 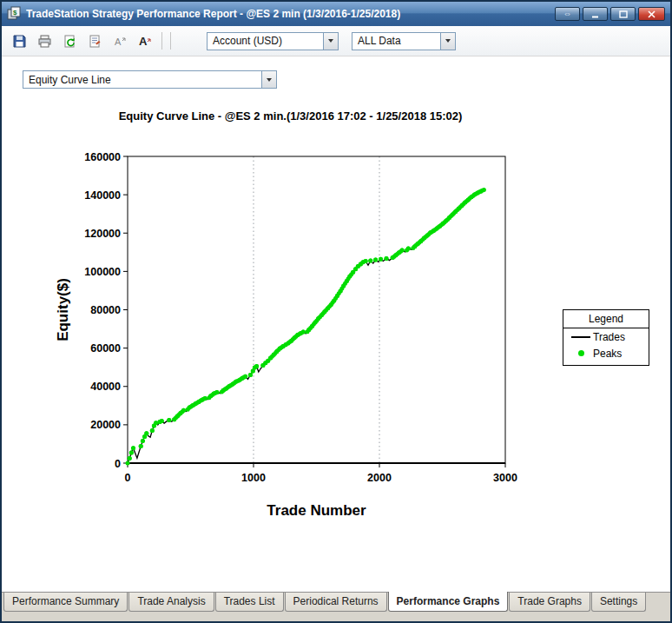 What do you see at coordinates (14, 14) in the screenshot?
I see `app-icon: $` at bounding box center [14, 14].